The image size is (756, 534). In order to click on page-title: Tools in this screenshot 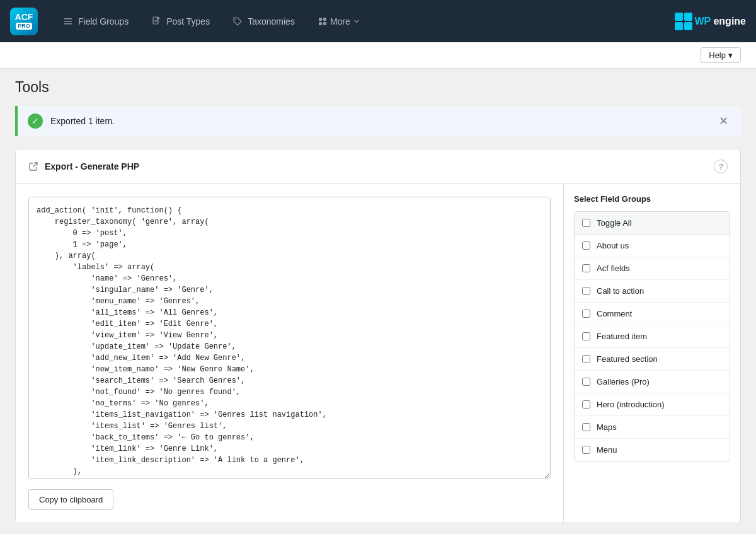, I will do `click(378, 87)`.